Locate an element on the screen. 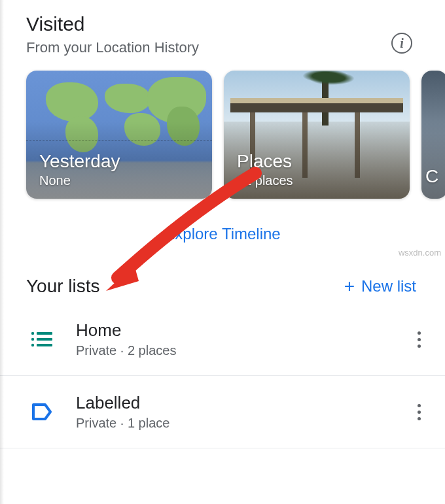  list-item-labelled: Labelled Private · 1 place is located at coordinates (222, 412).